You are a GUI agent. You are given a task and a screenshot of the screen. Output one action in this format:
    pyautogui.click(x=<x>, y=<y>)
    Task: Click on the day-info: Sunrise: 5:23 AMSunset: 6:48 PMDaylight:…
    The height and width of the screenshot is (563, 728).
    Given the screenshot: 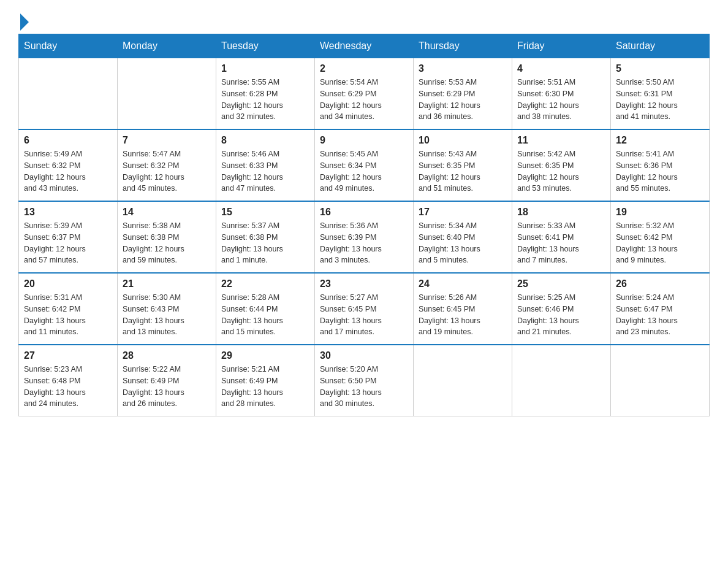 What is the action you would take?
    pyautogui.click(x=68, y=386)
    